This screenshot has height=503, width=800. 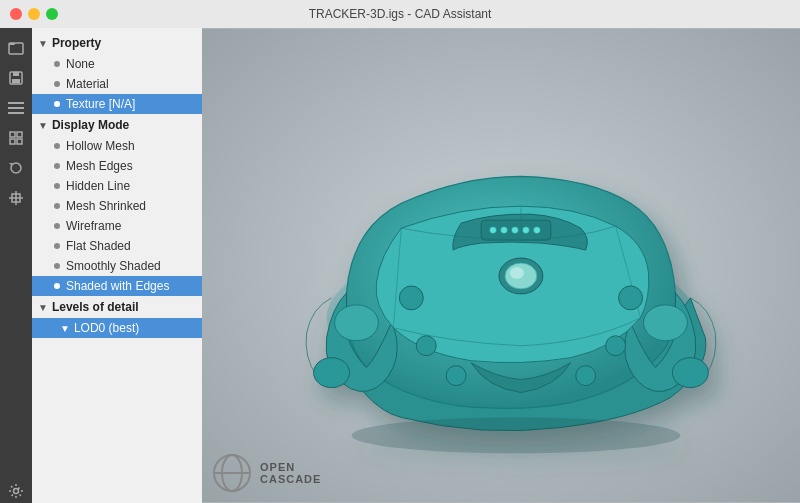 I want to click on property-material: Material, so click(x=117, y=84).